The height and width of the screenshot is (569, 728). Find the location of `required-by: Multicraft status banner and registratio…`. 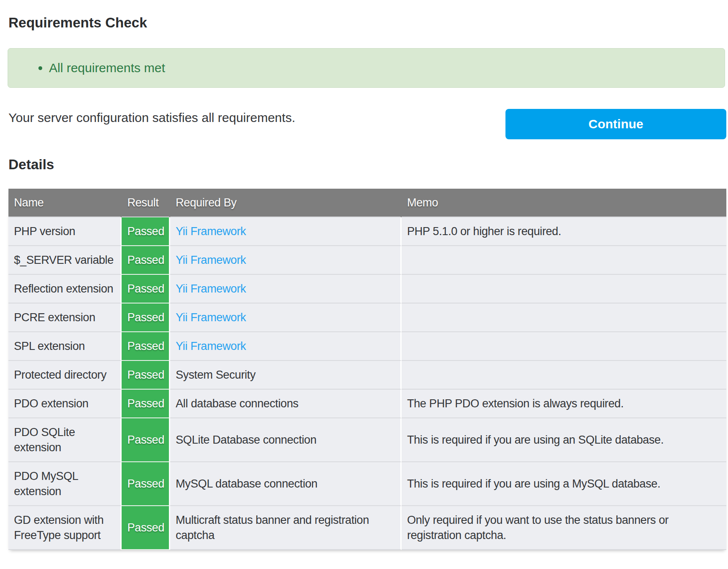

required-by: Multicraft status banner and registratio… is located at coordinates (286, 528).